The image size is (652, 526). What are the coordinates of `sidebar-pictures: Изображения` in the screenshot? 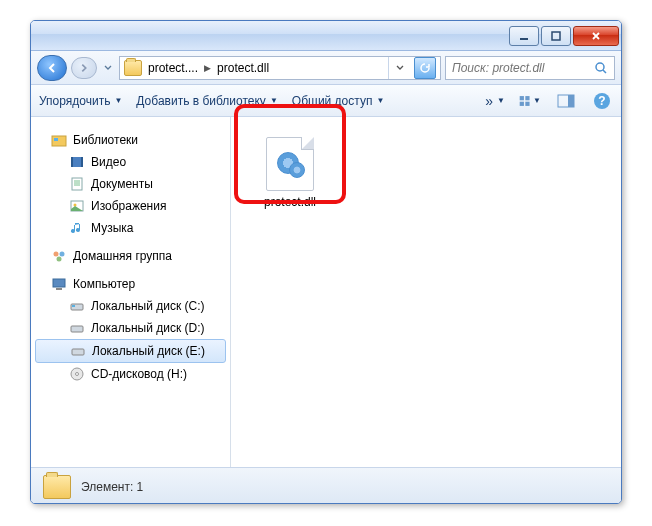 It's located at (130, 206).